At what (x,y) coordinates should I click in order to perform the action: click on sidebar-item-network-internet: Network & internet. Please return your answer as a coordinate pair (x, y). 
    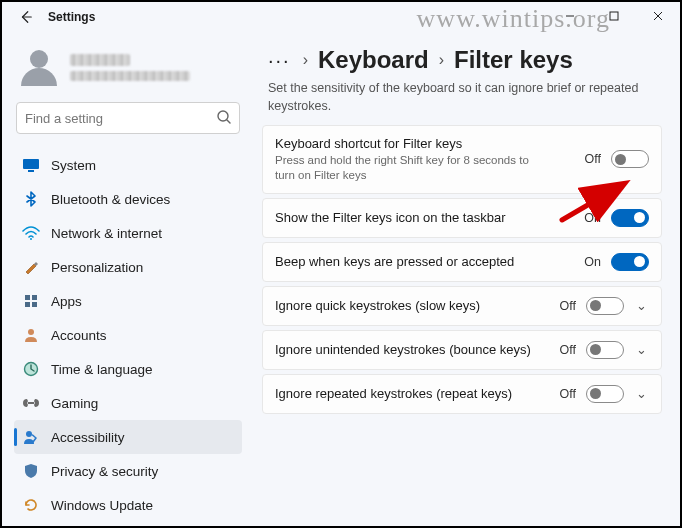
    Looking at the image, I should click on (128, 233).